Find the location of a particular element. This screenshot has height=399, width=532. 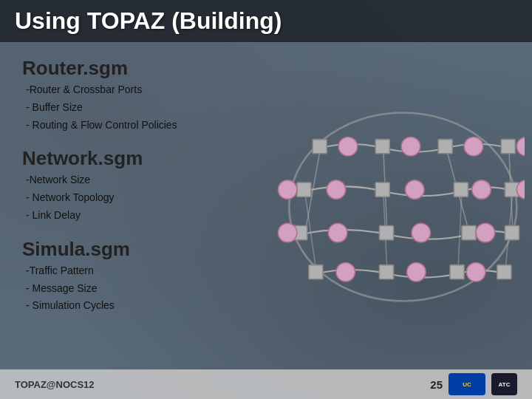

simula-item-0: -Traffic Pattern is located at coordinates (149, 271).